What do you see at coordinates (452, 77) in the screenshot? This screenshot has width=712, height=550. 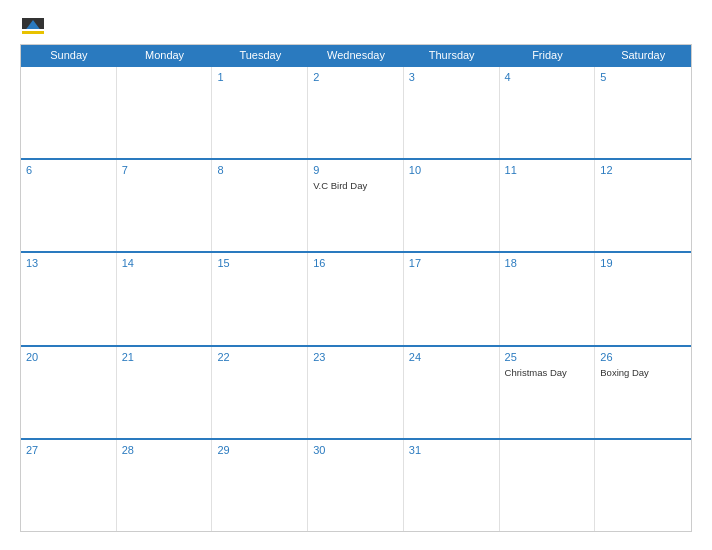 I see `day-number: 3` at bounding box center [452, 77].